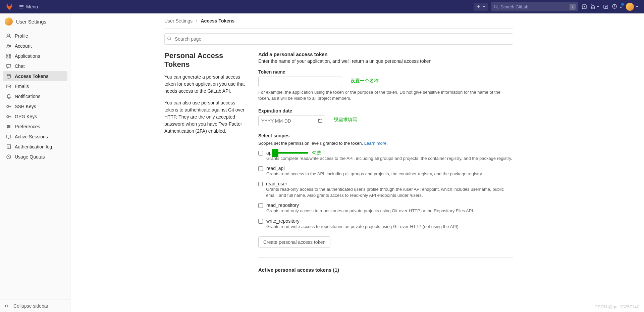 The height and width of the screenshot is (312, 644). What do you see at coordinates (311, 143) in the screenshot?
I see `scopes-help: Scopes set the permission levels granted…` at bounding box center [311, 143].